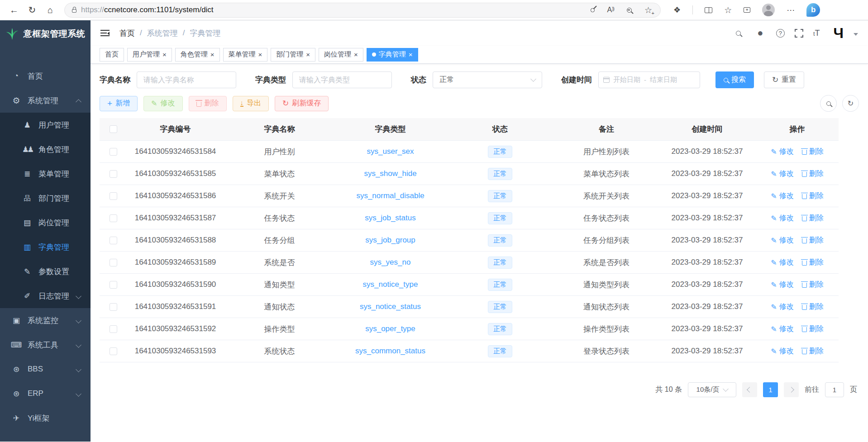 This screenshot has height=442, width=868. I want to click on search-icon, so click(739, 33).